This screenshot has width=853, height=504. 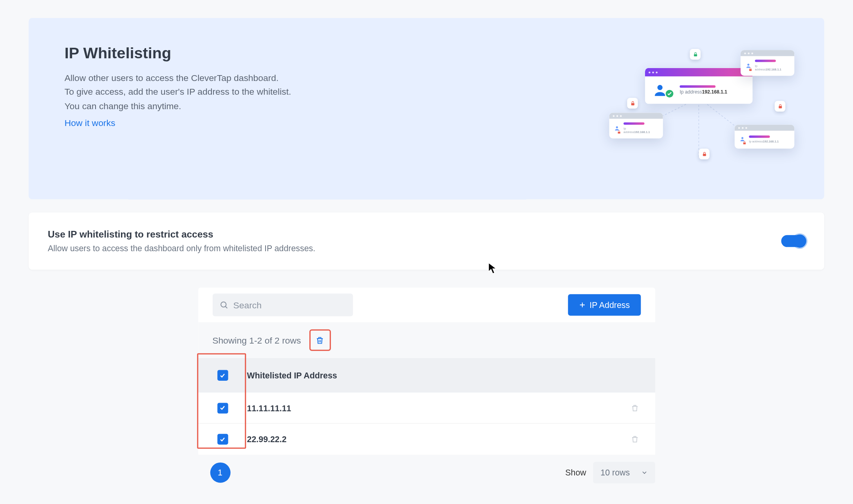 What do you see at coordinates (699, 110) in the screenshot?
I see `banner-illustration: Ip address192.168.1.1 Ip address192.168.…` at bounding box center [699, 110].